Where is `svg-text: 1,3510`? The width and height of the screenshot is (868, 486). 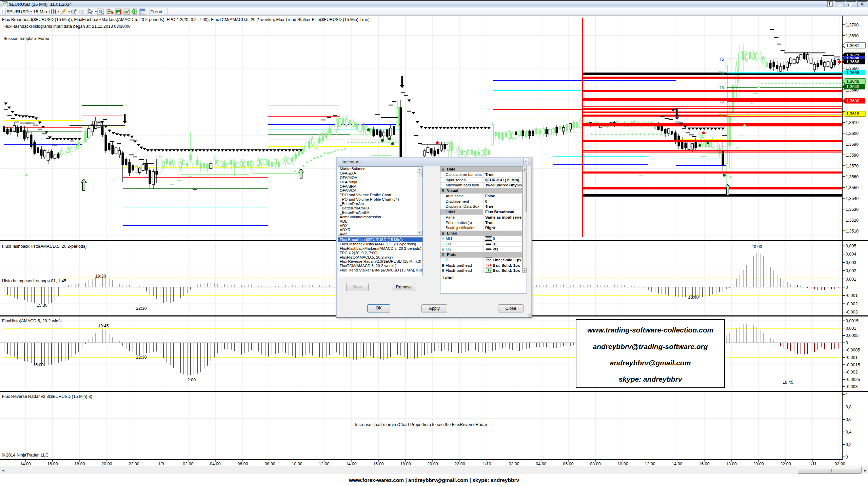 svg-text: 1,3510 is located at coordinates (852, 231).